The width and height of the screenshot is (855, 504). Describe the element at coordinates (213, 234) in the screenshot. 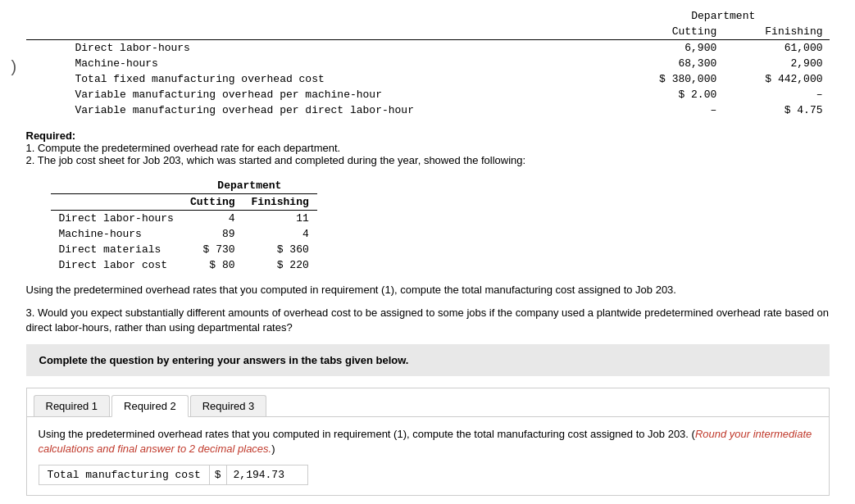

I see `row-cutting: 89` at that location.